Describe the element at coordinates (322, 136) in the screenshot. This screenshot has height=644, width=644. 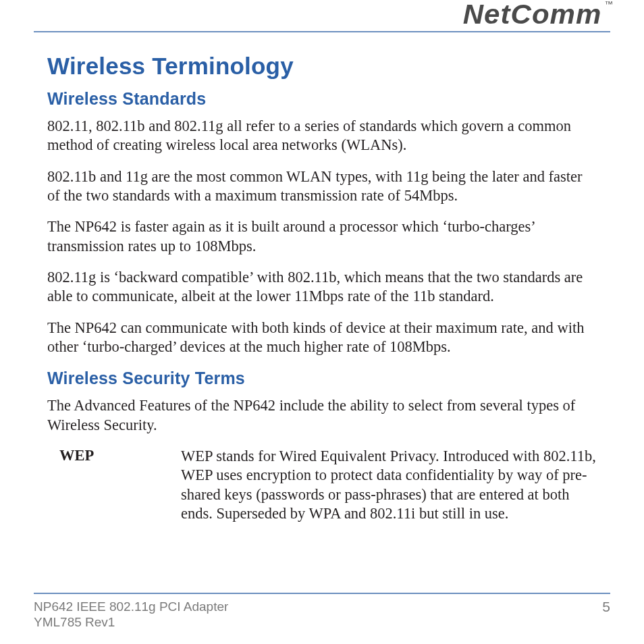
I see `standards-paragraph-1: 802.11, 802.11b and 802.11g all refer to…` at that location.